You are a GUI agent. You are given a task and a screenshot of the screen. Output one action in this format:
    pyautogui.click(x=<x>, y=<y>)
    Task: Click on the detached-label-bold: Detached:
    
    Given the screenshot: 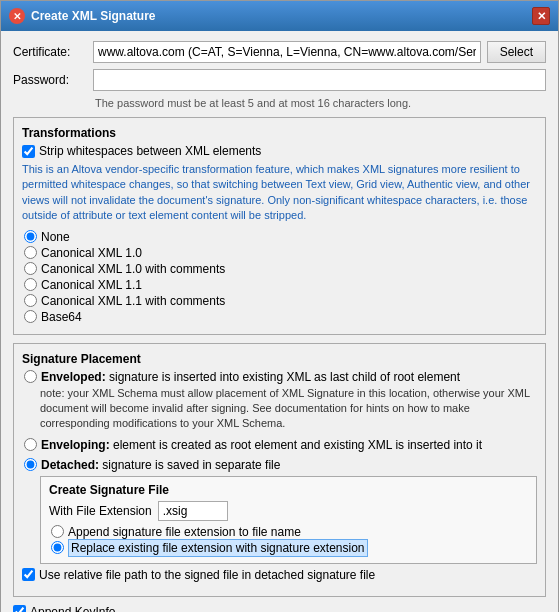 What is the action you would take?
    pyautogui.click(x=70, y=465)
    